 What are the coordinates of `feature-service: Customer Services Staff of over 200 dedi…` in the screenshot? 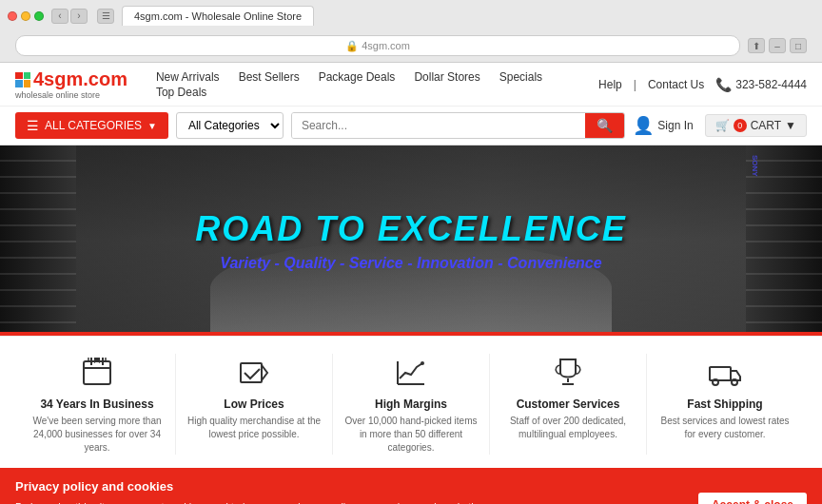 It's located at (569, 404).